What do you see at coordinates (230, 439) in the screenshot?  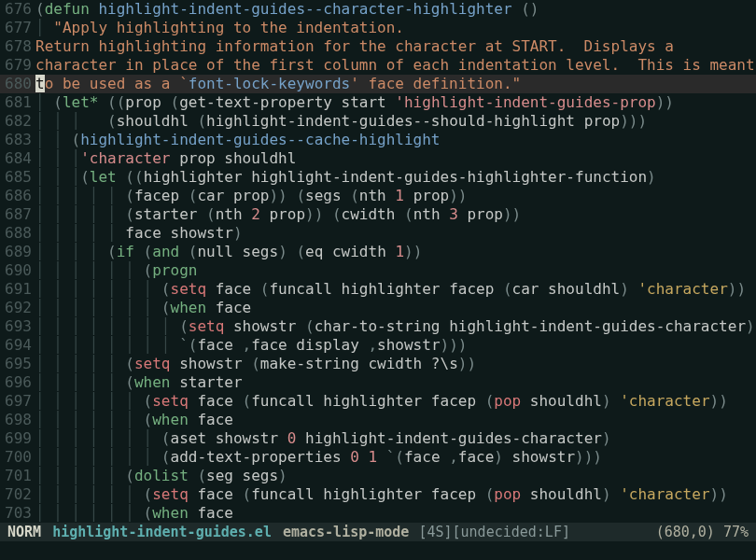 I see `token-var: aset showstr` at bounding box center [230, 439].